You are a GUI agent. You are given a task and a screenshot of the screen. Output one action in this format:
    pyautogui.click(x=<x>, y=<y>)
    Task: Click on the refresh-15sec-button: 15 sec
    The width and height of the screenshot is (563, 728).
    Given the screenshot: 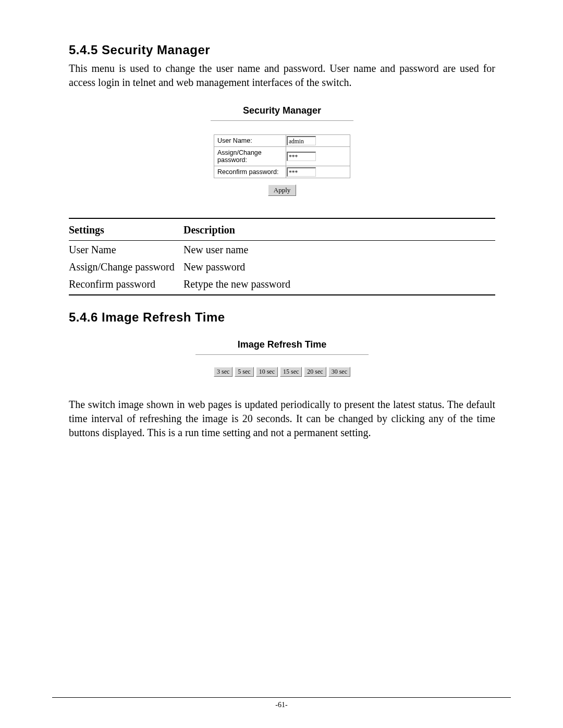 What is the action you would take?
    pyautogui.click(x=291, y=372)
    